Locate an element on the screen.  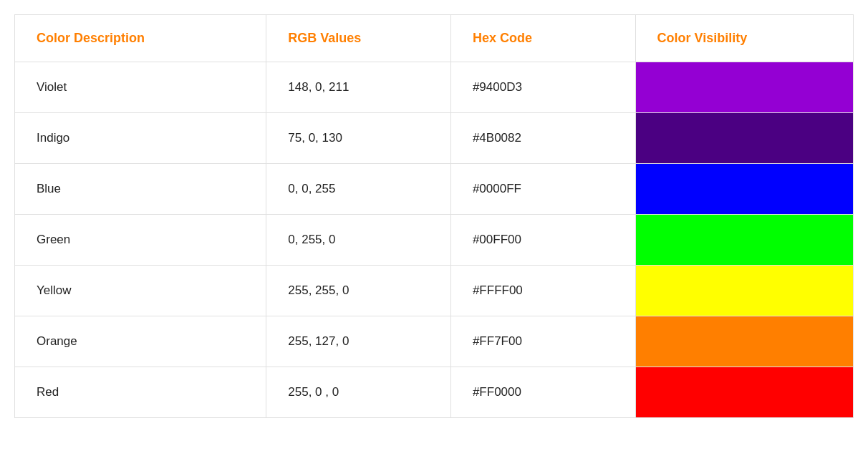
header-rgb: RGB Values is located at coordinates (359, 39).